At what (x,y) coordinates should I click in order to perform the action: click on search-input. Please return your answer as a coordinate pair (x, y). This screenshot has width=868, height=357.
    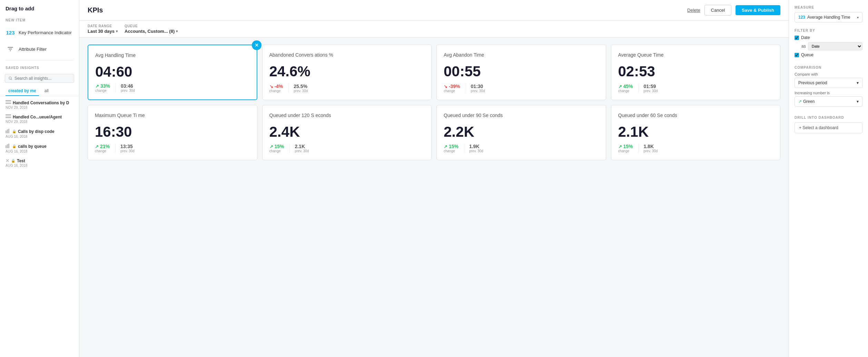
    Looking at the image, I should click on (42, 78).